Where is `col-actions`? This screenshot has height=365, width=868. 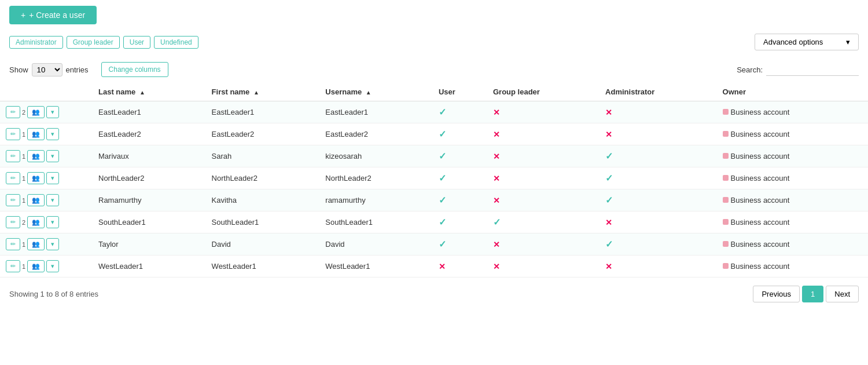
col-actions is located at coordinates (46, 92).